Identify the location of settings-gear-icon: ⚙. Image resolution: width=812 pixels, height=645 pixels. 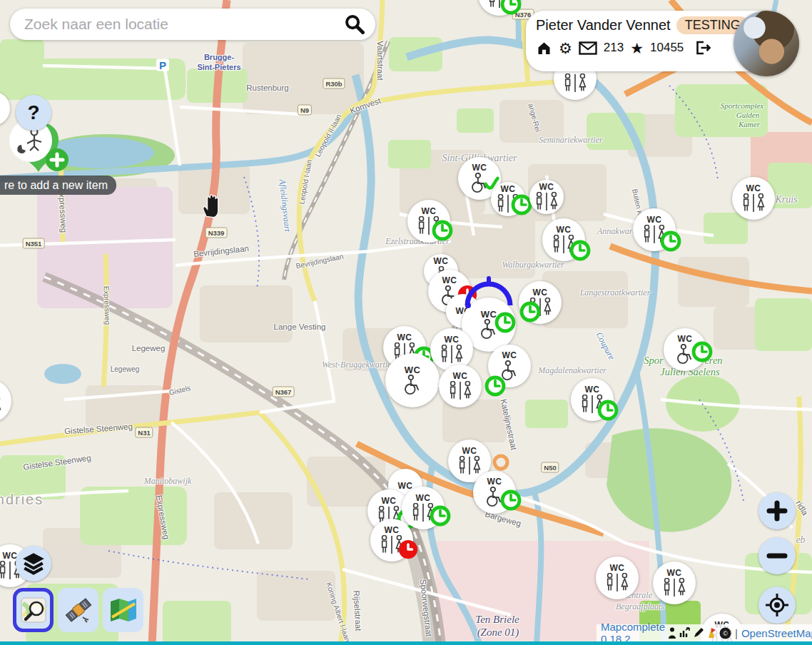
(565, 49).